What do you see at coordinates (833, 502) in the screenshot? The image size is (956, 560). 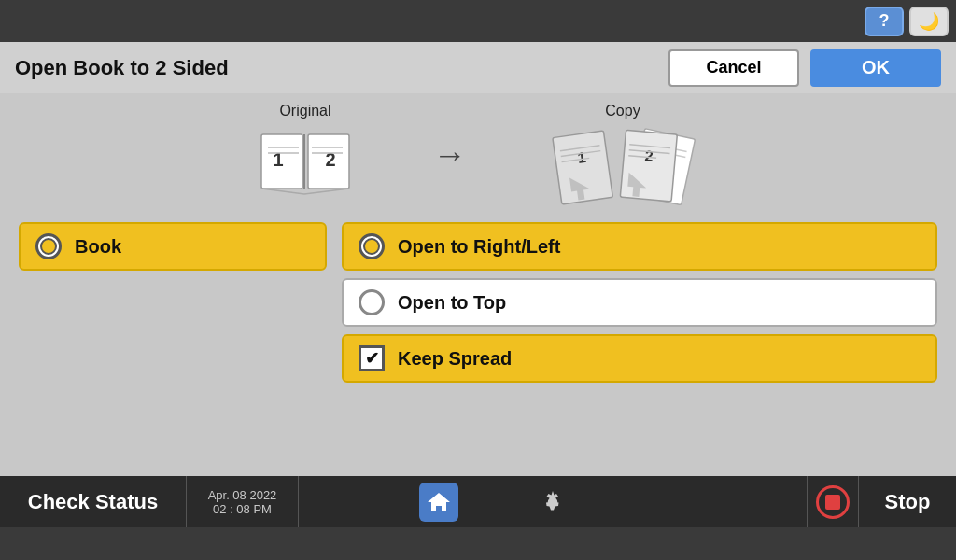 I see `stop-inner` at bounding box center [833, 502].